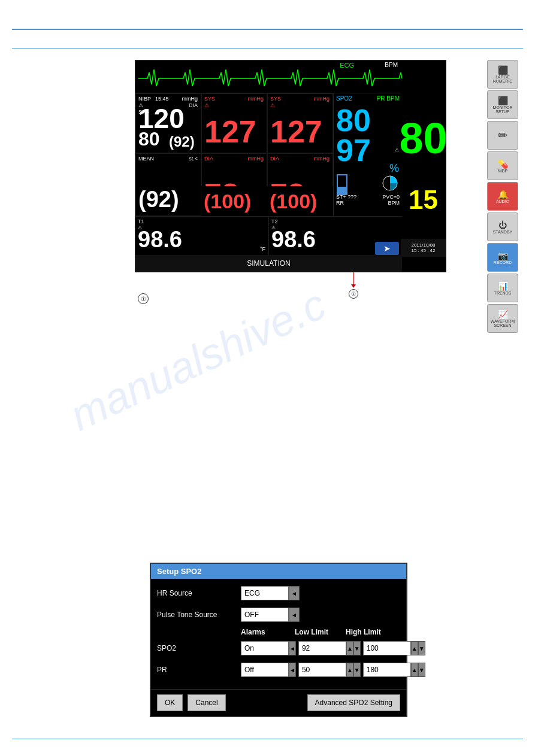  I want to click on status-bar: SIMULATION, so click(268, 263).